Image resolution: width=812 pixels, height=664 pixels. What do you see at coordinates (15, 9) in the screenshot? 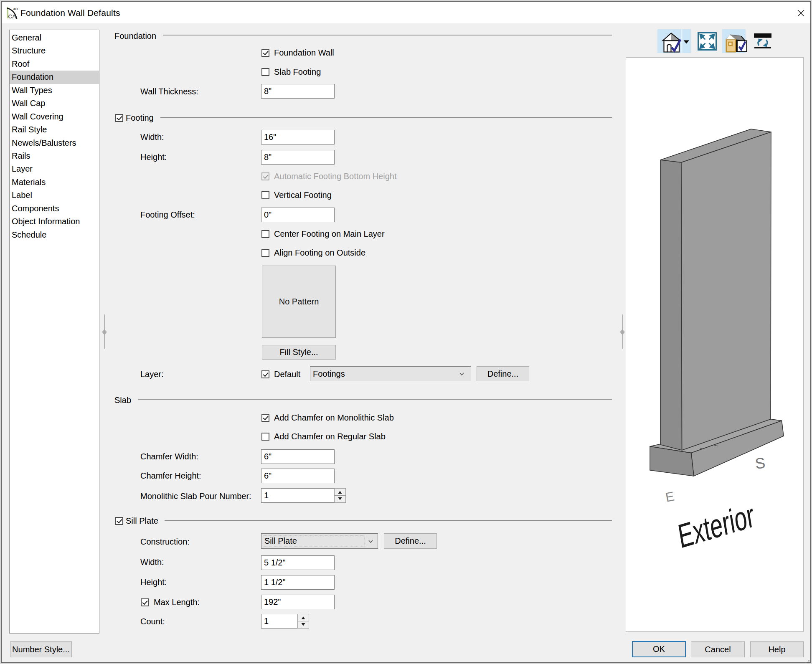
I see `svg-text: X17` at bounding box center [15, 9].